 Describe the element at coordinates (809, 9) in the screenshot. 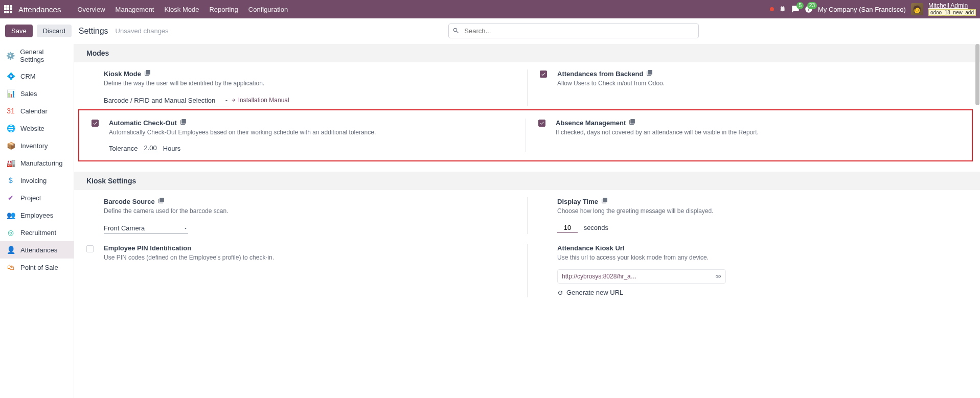

I see `activities-icon: 23` at that location.